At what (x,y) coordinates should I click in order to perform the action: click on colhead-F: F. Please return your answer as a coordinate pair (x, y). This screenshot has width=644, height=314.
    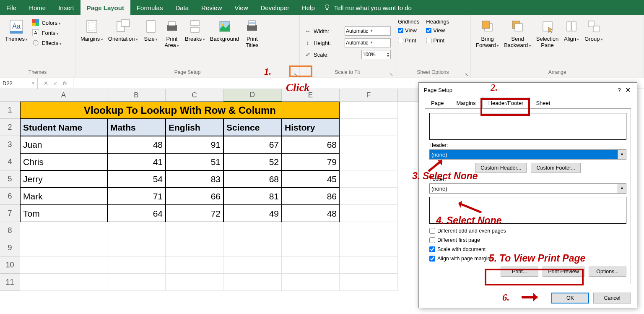
    Looking at the image, I should click on (369, 95).